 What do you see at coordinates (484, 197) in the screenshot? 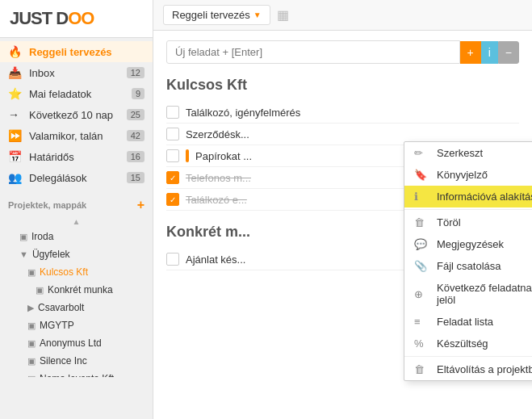
I see `menu-label-informacio: Információvá alakítás` at bounding box center [484, 197].